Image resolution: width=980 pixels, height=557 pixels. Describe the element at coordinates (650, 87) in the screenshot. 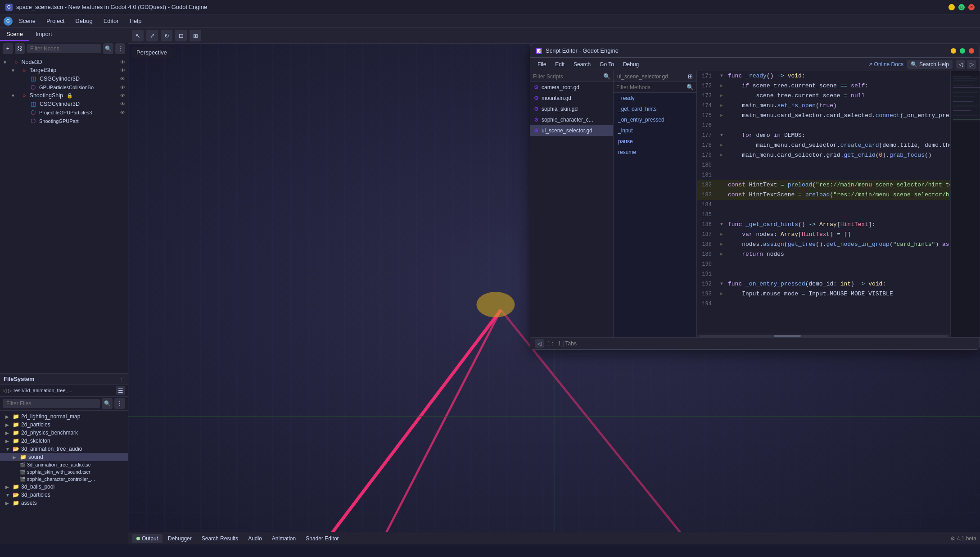

I see `filter-methods-input` at that location.